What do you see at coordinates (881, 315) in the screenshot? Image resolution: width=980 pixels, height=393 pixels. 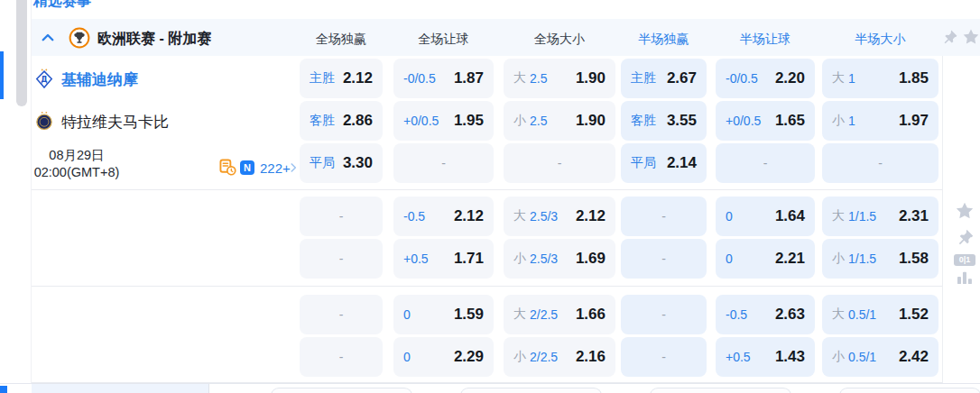 I see `odds-cell: 大0.5/11.52` at bounding box center [881, 315].